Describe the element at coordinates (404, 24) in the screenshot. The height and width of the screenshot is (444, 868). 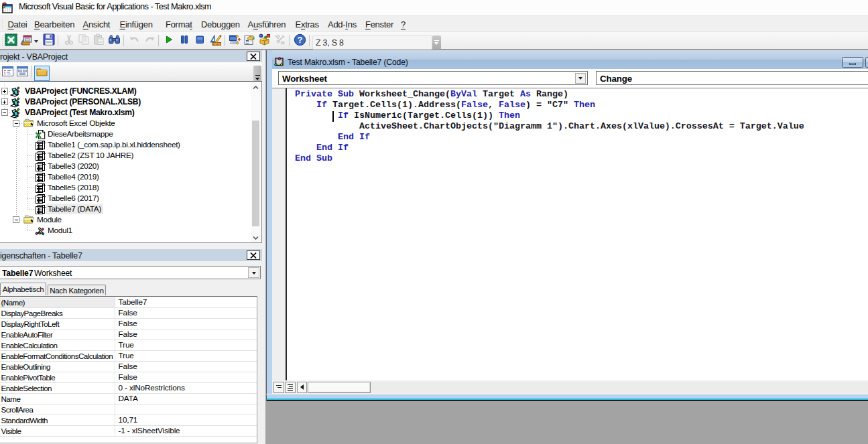
I see `menu-?: ?` at that location.